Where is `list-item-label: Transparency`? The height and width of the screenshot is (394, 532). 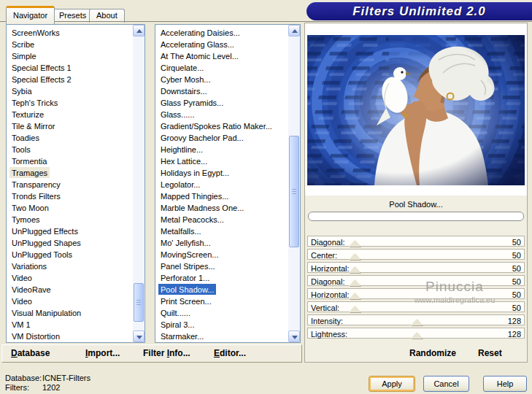 list-item-label: Transparency is located at coordinates (36, 184).